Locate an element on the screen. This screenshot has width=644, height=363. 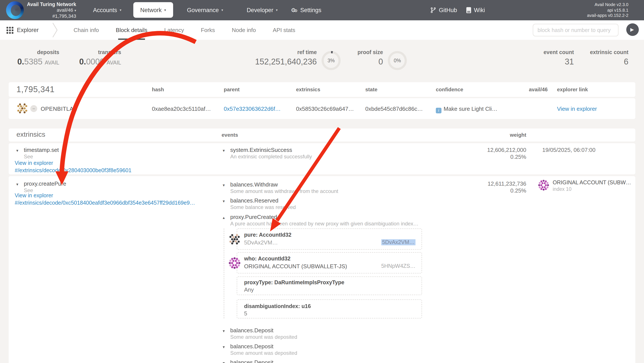
event-title: balances.Reserved is located at coordinates (254, 200).